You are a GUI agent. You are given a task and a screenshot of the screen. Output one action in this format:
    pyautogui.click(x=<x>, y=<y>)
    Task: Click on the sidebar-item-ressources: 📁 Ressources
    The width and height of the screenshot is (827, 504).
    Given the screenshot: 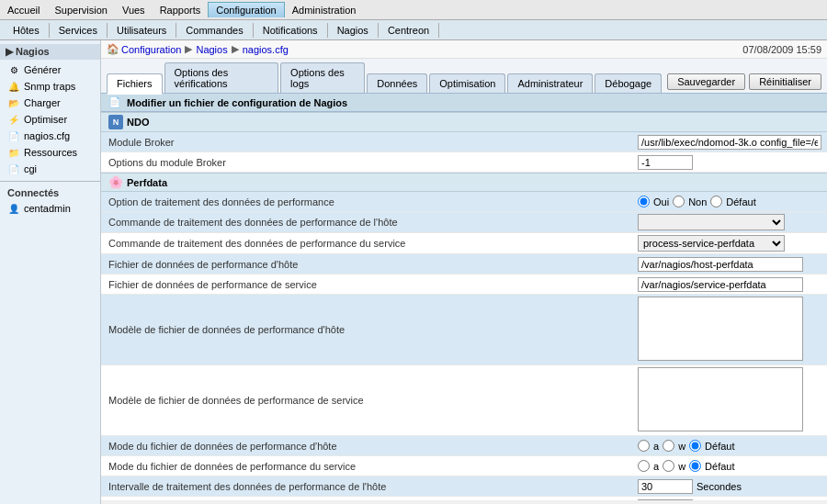 What is the action you would take?
    pyautogui.click(x=50, y=152)
    